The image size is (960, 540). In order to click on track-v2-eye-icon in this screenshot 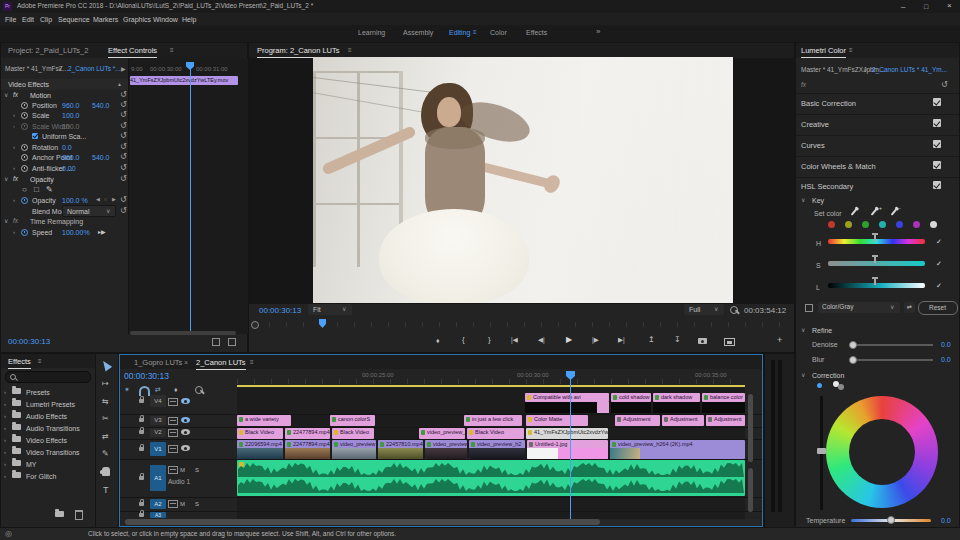, I will do `click(186, 432)`.